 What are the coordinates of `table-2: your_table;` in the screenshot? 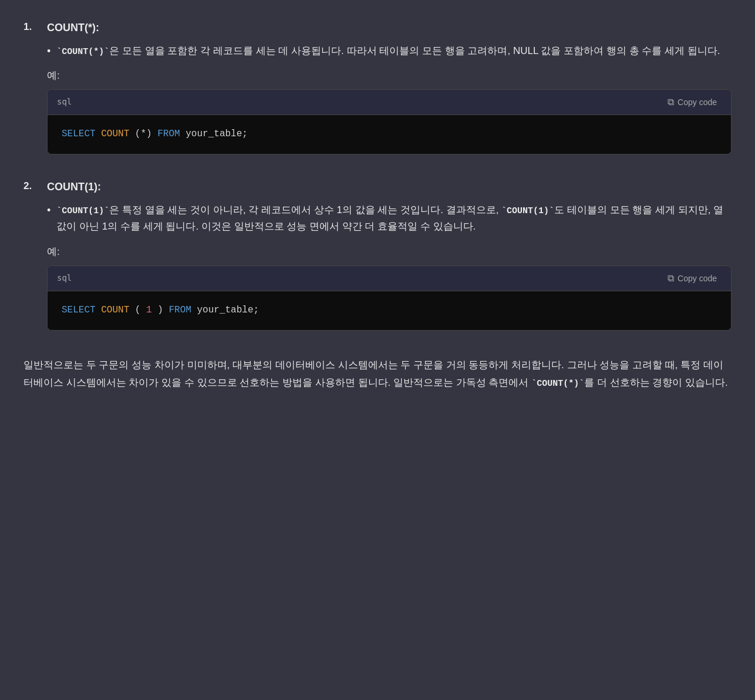 It's located at (228, 310).